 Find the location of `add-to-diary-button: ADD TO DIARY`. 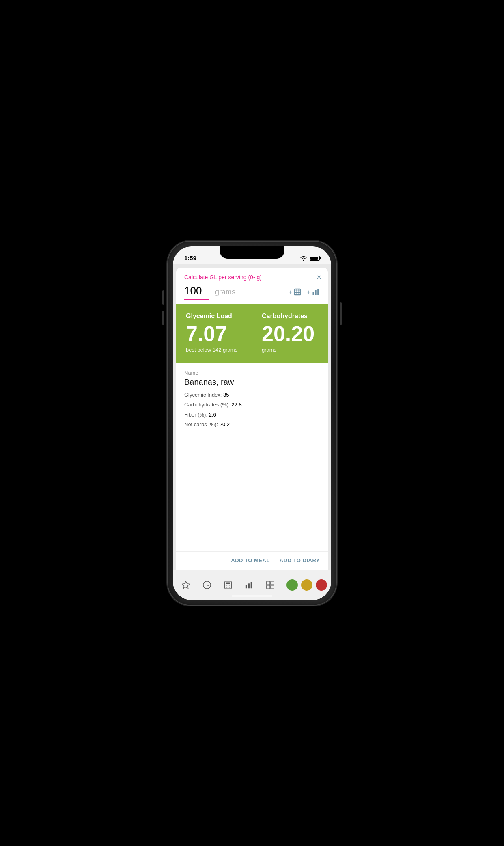

add-to-diary-button: ADD TO DIARY is located at coordinates (299, 560).